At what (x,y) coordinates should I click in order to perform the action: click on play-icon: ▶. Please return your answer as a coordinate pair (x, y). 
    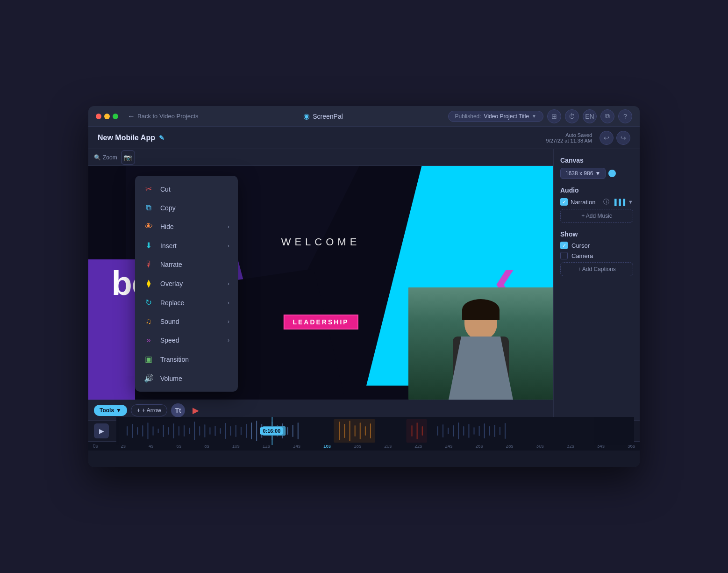
    Looking at the image, I should click on (102, 431).